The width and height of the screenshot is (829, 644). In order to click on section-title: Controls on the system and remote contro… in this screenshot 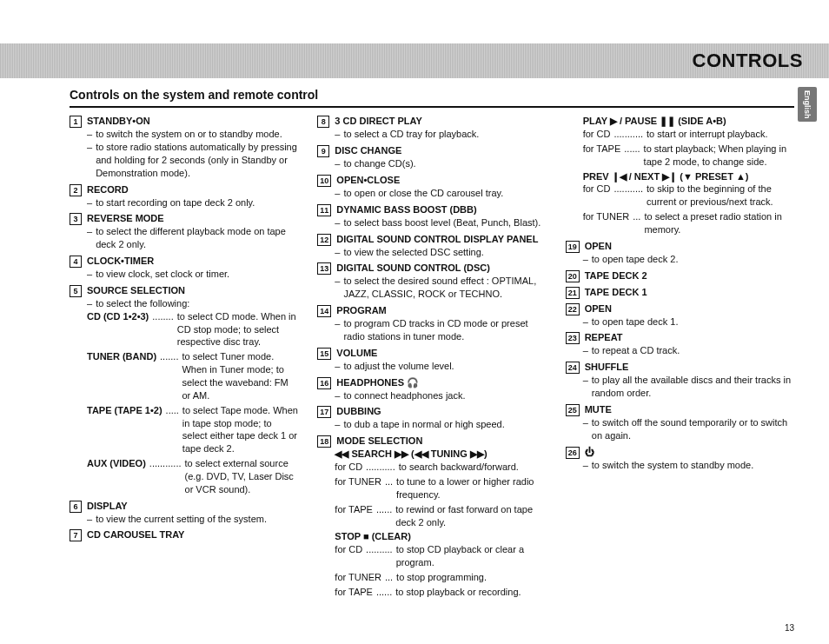, I will do `click(432, 97)`.